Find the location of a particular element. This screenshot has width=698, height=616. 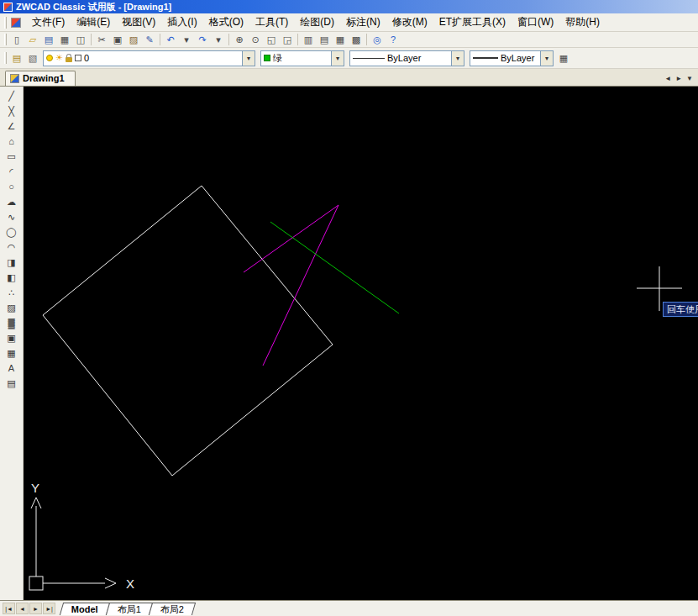

draw-tool-region: ▣ is located at coordinates (12, 338).